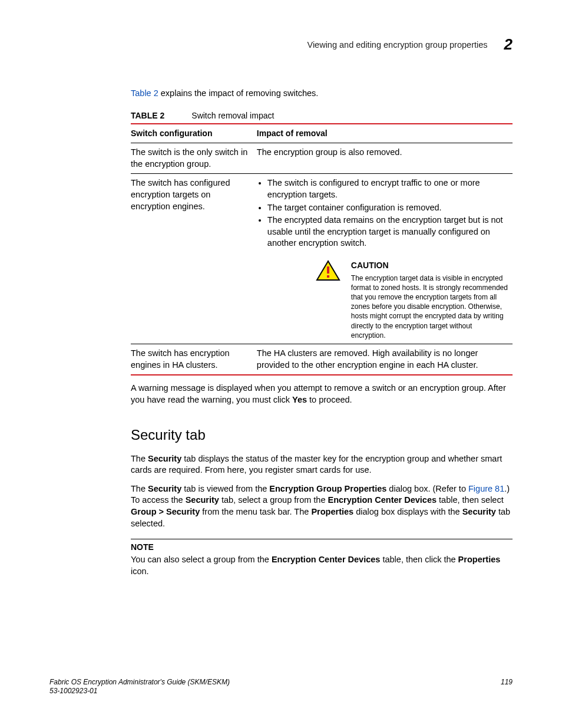  What do you see at coordinates (487, 489) in the screenshot?
I see `figure-81-link: Figure 81` at bounding box center [487, 489].